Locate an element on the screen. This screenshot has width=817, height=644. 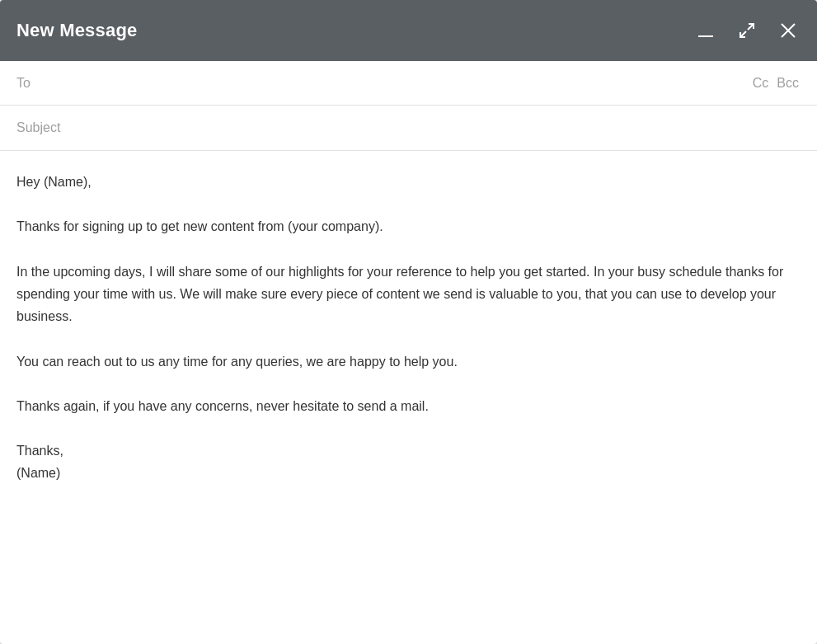
close-icon is located at coordinates (788, 31).